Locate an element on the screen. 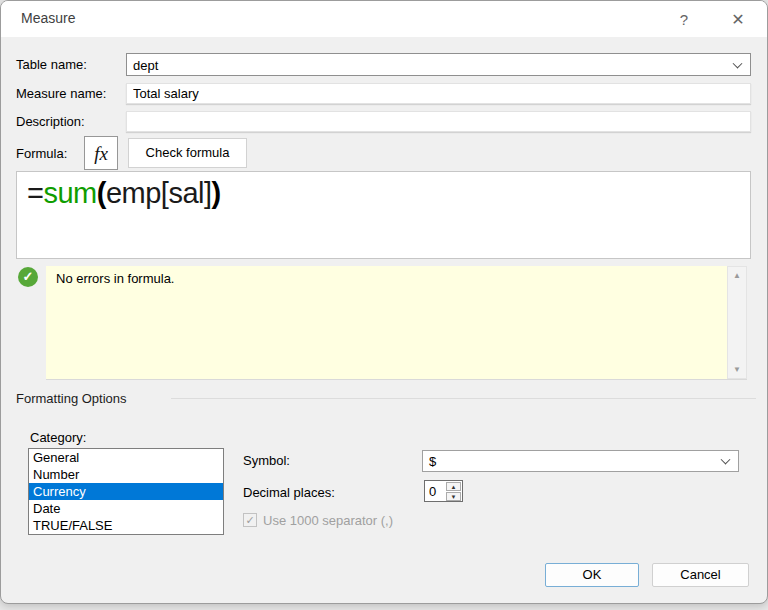  scroll-up-icon: ▲ is located at coordinates (737, 276).